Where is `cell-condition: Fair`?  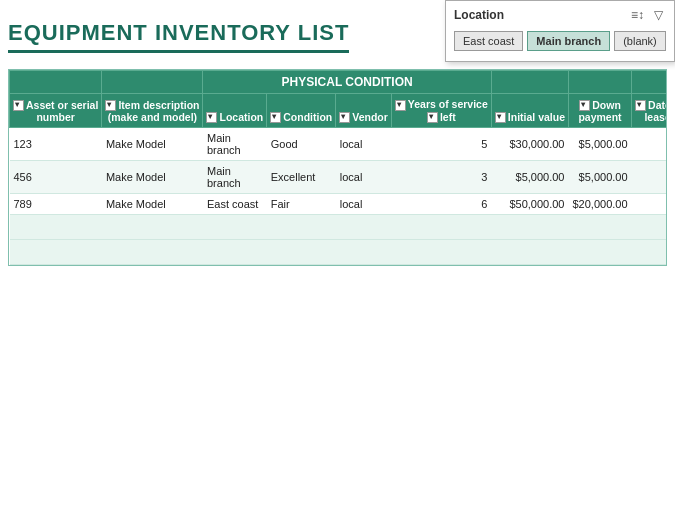
cell-condition: Fair is located at coordinates (302, 204).